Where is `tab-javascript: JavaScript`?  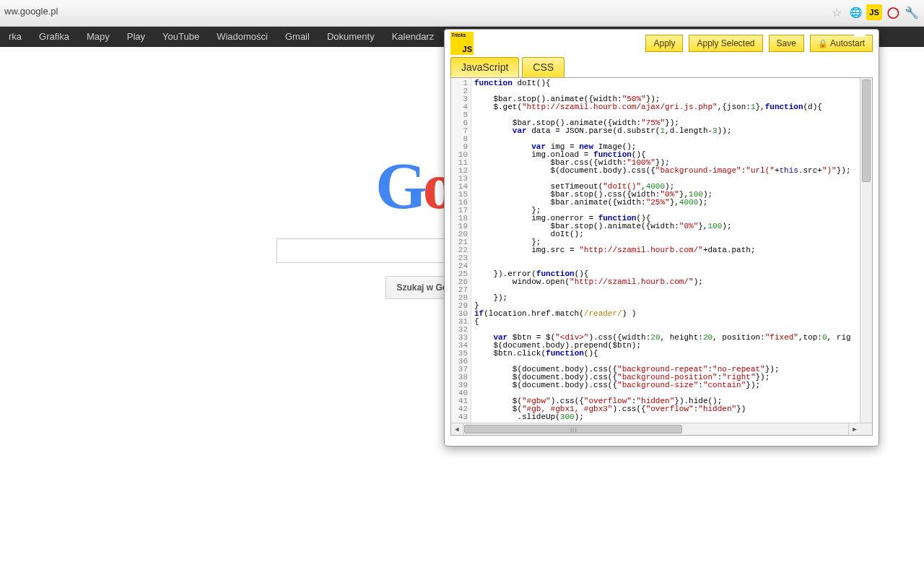 tab-javascript: JavaScript is located at coordinates (485, 67).